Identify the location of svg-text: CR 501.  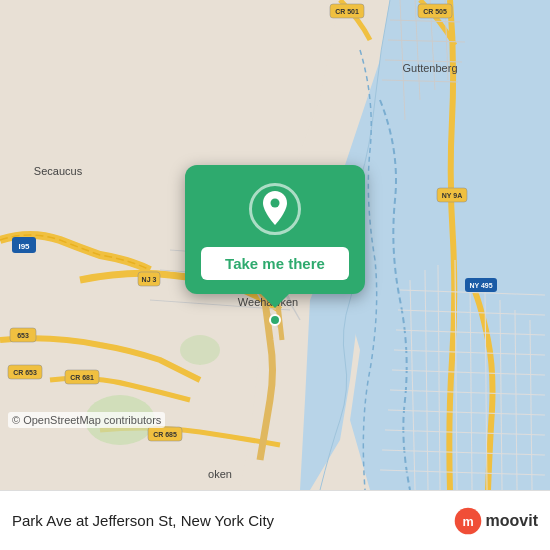
(347, 12).